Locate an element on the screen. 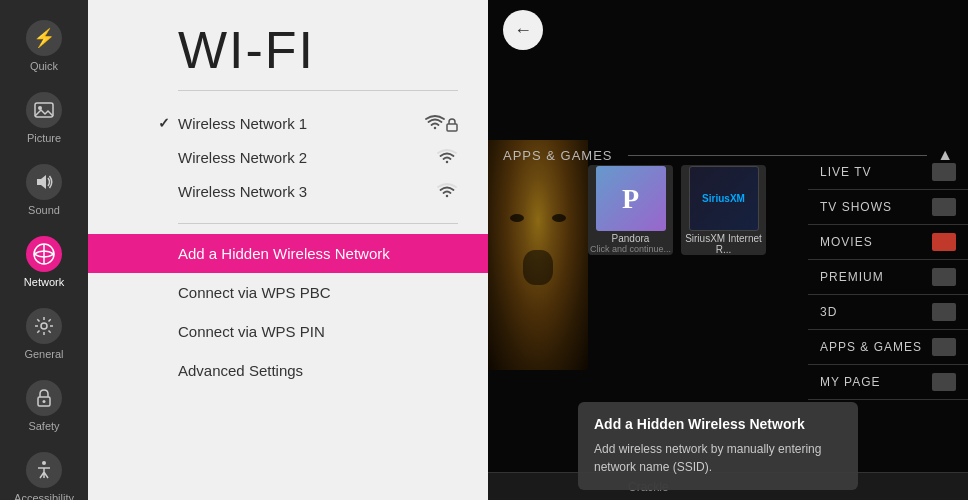 The image size is (968, 500). sidebar-item-sound: Sound is located at coordinates (44, 190).